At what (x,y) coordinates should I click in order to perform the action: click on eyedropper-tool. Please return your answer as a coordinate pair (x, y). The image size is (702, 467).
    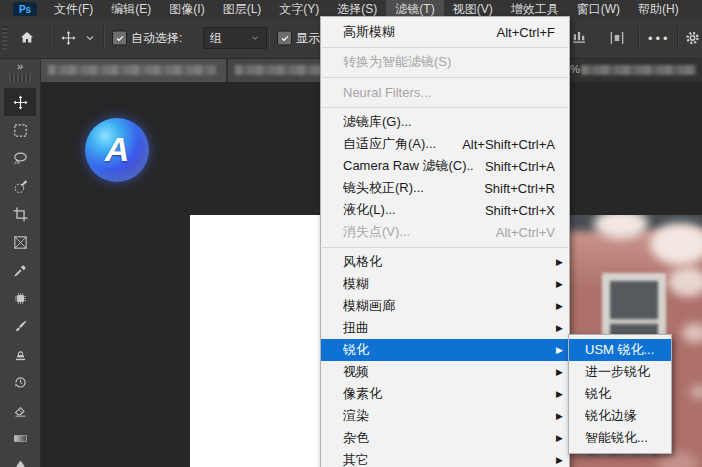
    Looking at the image, I should click on (20, 270).